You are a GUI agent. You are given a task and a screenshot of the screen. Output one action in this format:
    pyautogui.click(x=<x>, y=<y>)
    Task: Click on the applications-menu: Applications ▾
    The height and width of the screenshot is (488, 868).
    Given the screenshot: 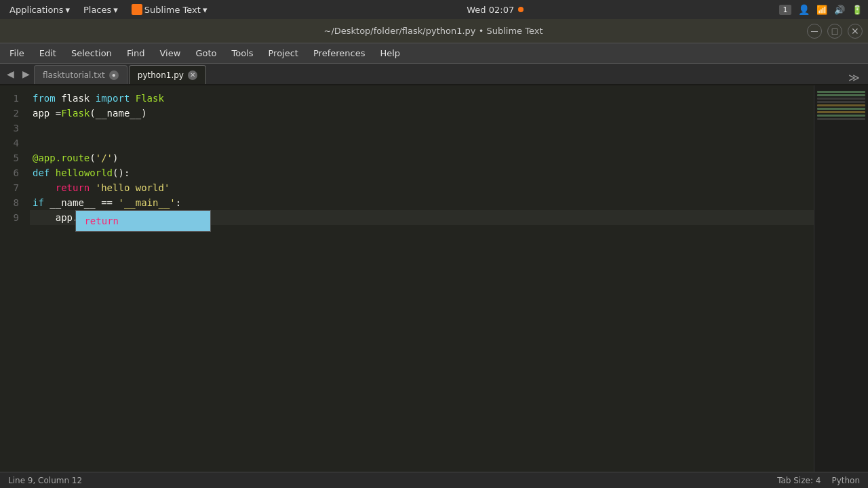 What is the action you would take?
    pyautogui.click(x=39, y=9)
    